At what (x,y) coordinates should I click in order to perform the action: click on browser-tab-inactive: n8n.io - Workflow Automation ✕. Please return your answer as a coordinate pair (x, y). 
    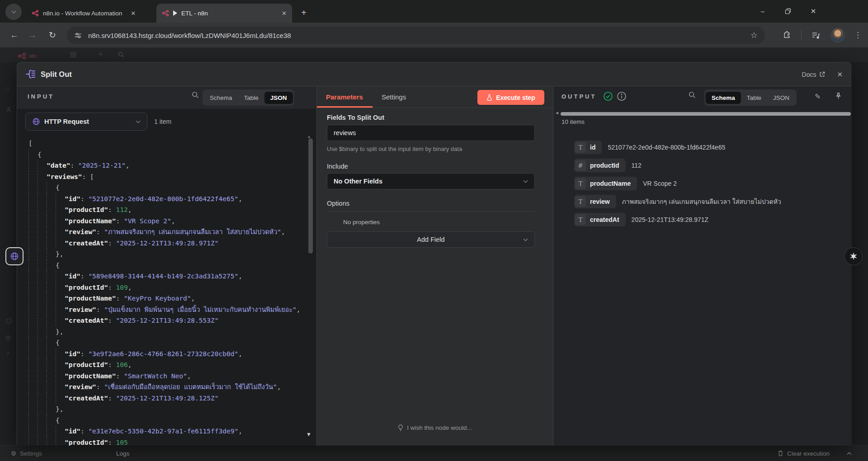
    Looking at the image, I should click on (84, 13).